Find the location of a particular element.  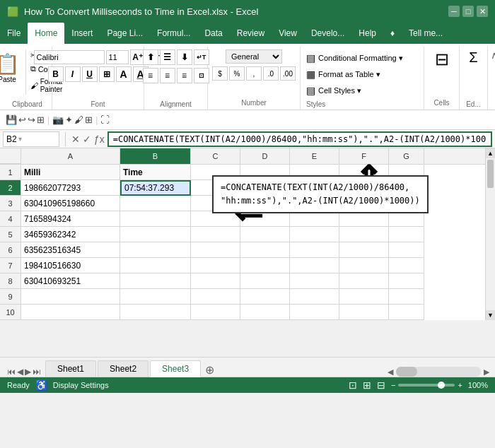

col-header-B: B is located at coordinates (156, 156).